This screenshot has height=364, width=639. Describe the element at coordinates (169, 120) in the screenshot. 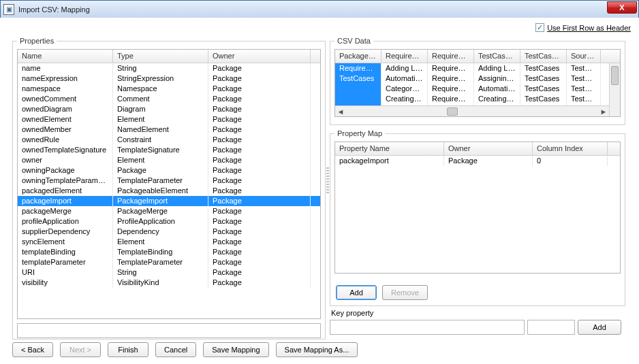

I see `table-row: ownedElementElementPackage` at that location.